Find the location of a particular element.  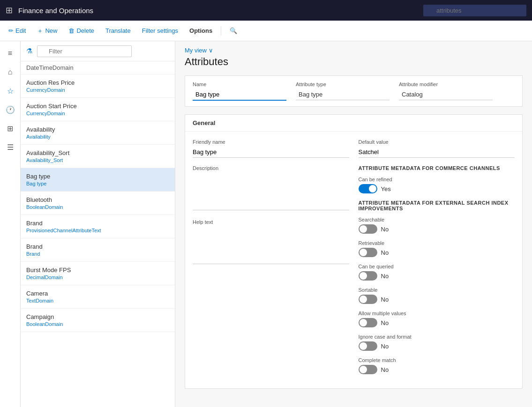

default-value-label: Default value is located at coordinates (437, 142).